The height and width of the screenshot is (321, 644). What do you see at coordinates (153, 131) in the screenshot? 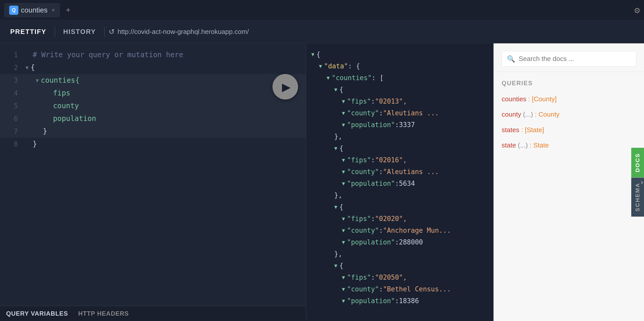
I see `editor-line: 7 }` at bounding box center [153, 131].